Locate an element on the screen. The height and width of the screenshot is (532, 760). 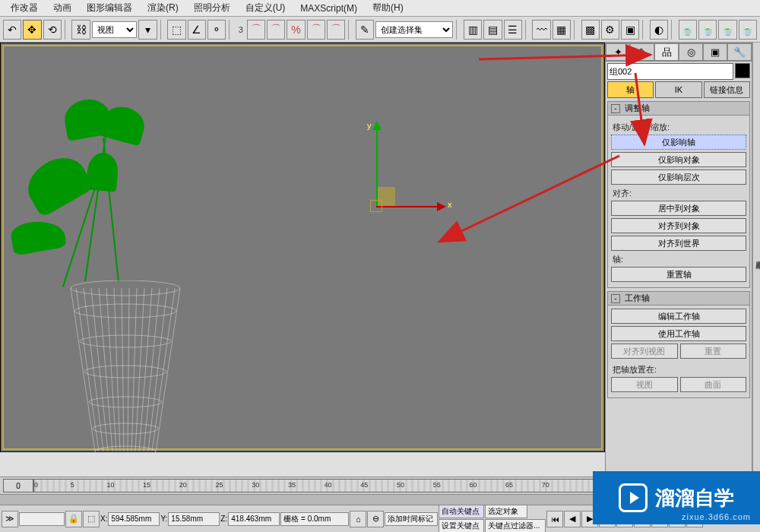
auto-key-button: 自动关键点 is located at coordinates (461, 511).